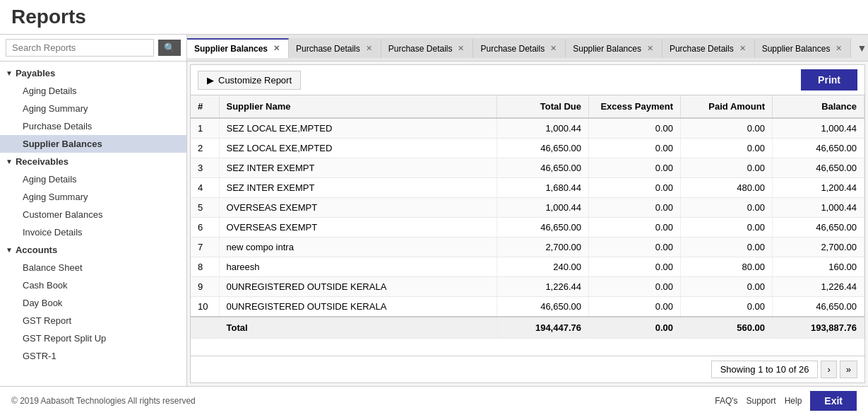 This screenshot has width=868, height=415. What do you see at coordinates (635, 328) in the screenshot?
I see `total-excess: 0.00` at bounding box center [635, 328].